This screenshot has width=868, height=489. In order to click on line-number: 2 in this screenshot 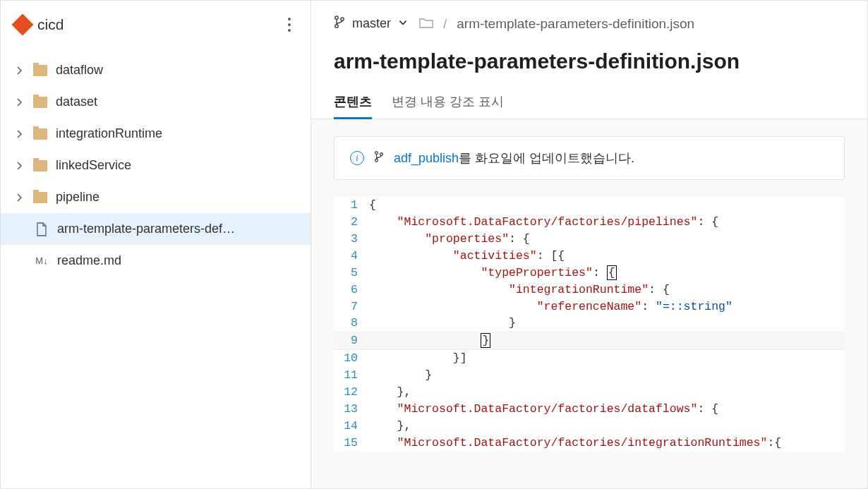, I will do `click(350, 222)`.